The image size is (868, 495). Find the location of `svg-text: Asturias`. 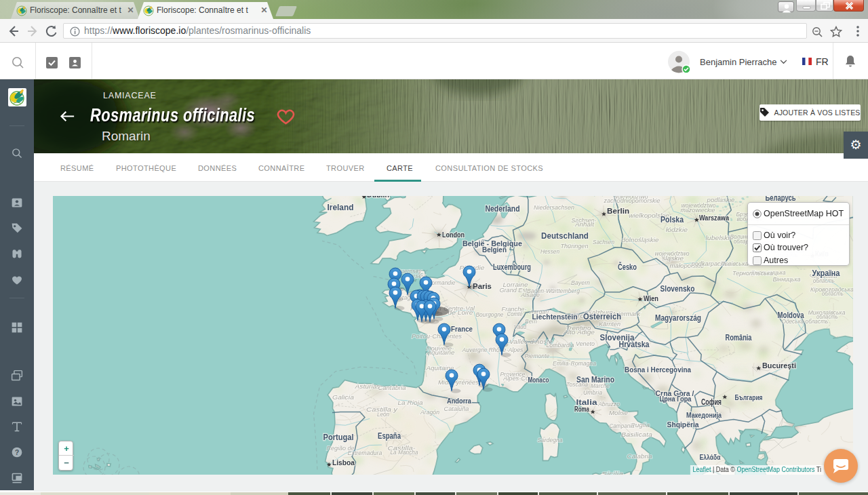

svg-text: Asturias is located at coordinates (367, 387).